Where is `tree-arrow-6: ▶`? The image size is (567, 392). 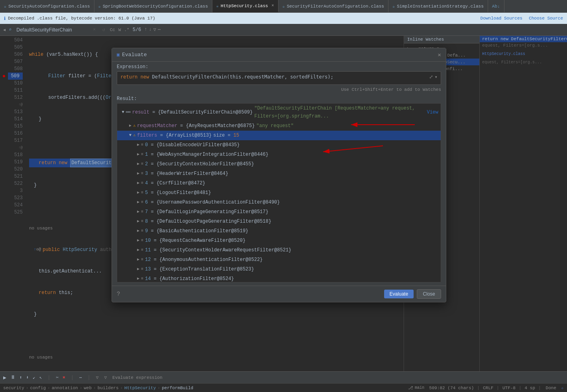 tree-arrow-6: ▶ is located at coordinates (138, 202).